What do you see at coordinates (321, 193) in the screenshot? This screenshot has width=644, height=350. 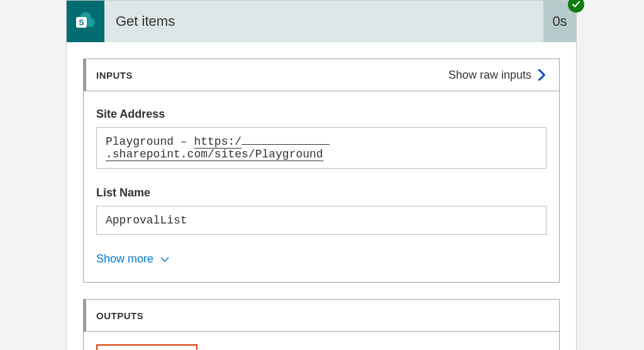 I see `list-name-label: List Name` at bounding box center [321, 193].